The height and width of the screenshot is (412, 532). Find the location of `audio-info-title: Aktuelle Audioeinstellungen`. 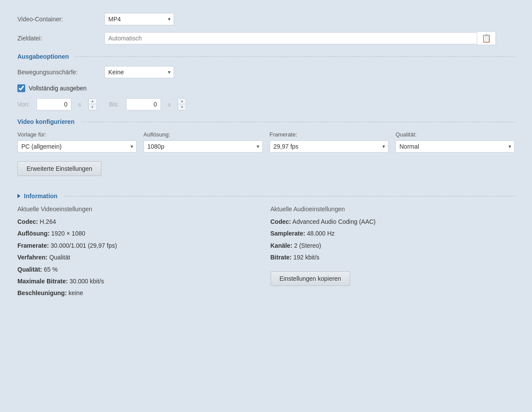

audio-info-title: Aktuelle Audioeinstellungen is located at coordinates (393, 209).